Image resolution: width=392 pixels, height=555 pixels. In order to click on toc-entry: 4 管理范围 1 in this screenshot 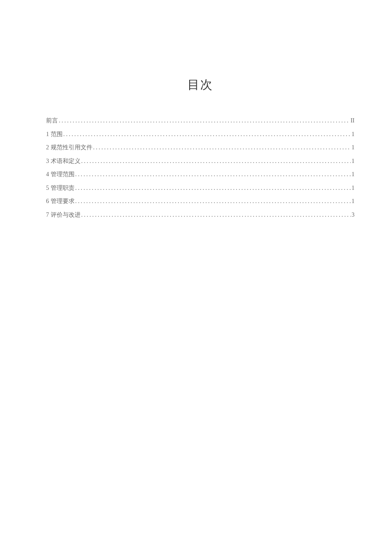, I will do `click(200, 174)`.